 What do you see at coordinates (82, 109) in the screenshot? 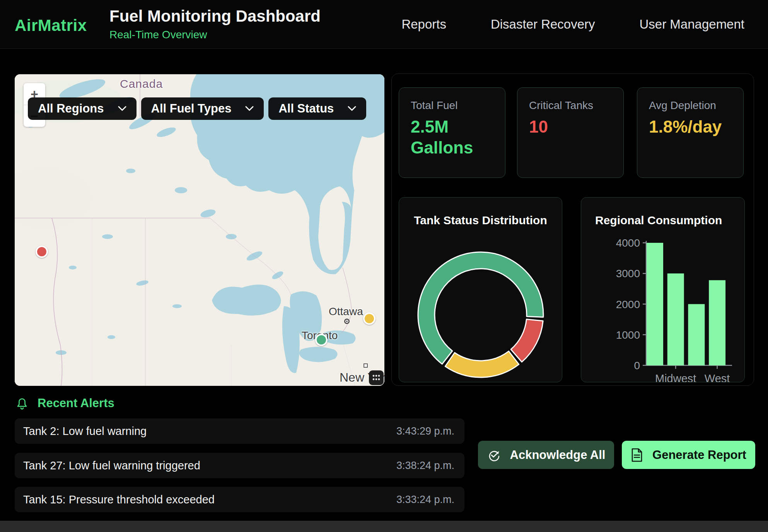
I see `region-filter-select: All Regions` at bounding box center [82, 109].